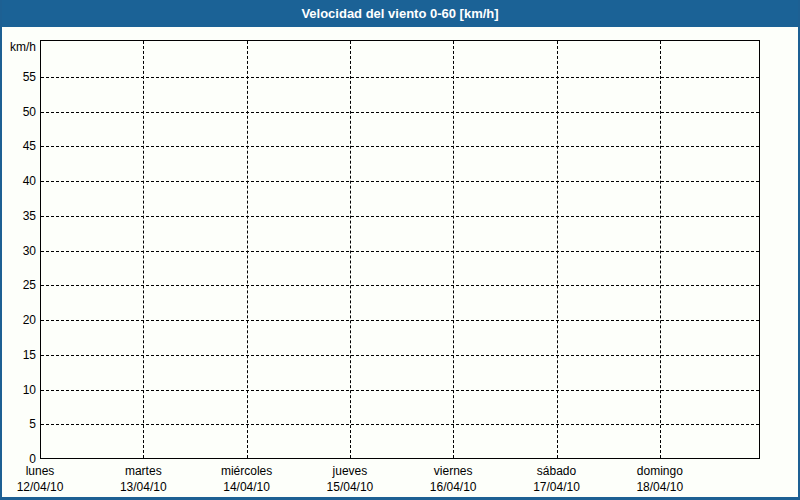 The height and width of the screenshot is (500, 800). Describe the element at coordinates (19, 216) in the screenshot. I see `y-tick-label-35: 35` at that location.